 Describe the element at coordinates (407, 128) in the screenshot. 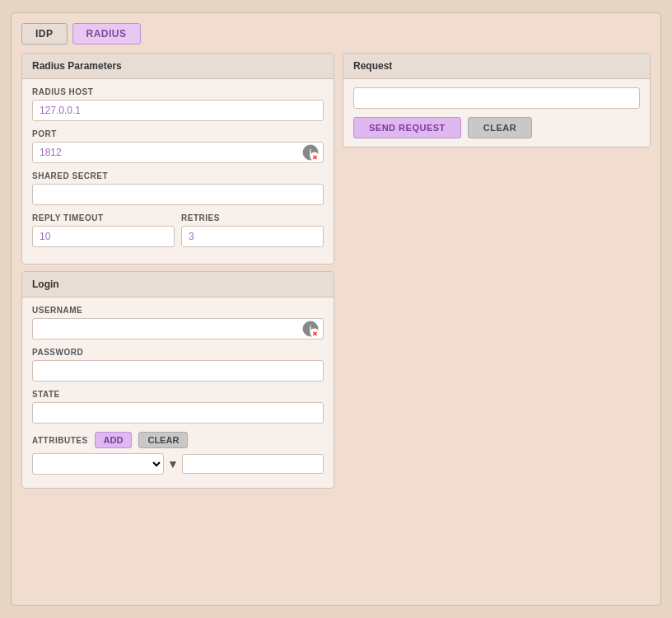

I see `send-request-button: SEND REQUEST` at that location.